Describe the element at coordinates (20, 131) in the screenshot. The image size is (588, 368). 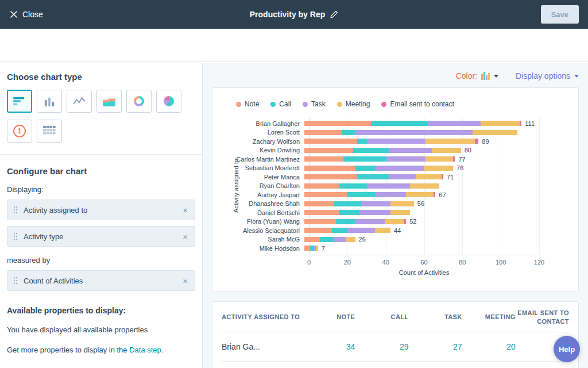
I see `chart-type-summary: 1` at that location.